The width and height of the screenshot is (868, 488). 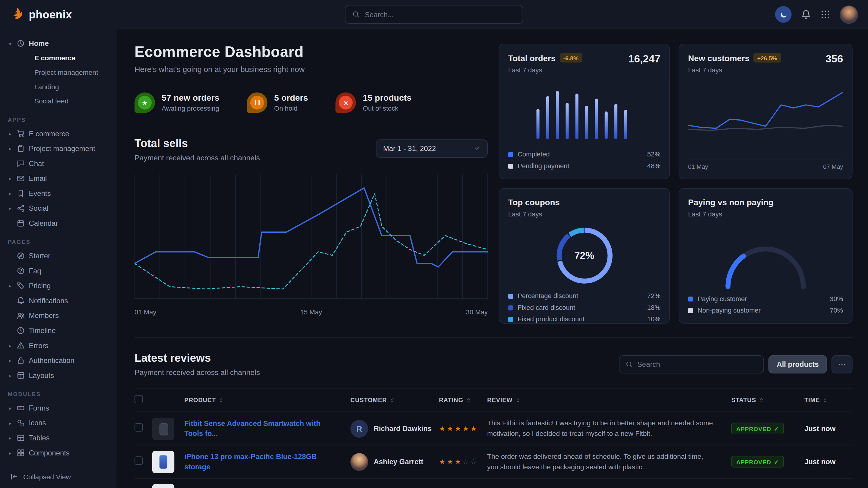 I want to click on column-header-product: PRODUCT, so click(x=268, y=400).